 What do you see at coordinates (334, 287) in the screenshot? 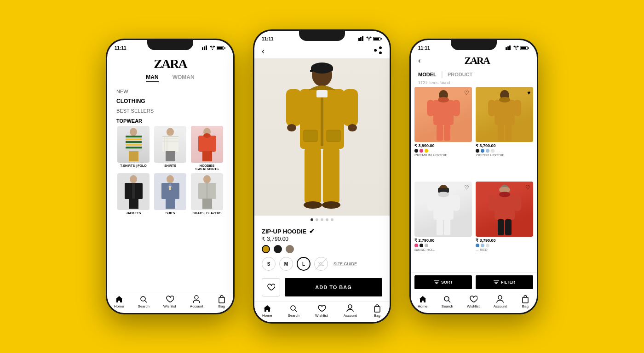
I see `add-to-bag-button: ADD TO BAG` at bounding box center [334, 287].